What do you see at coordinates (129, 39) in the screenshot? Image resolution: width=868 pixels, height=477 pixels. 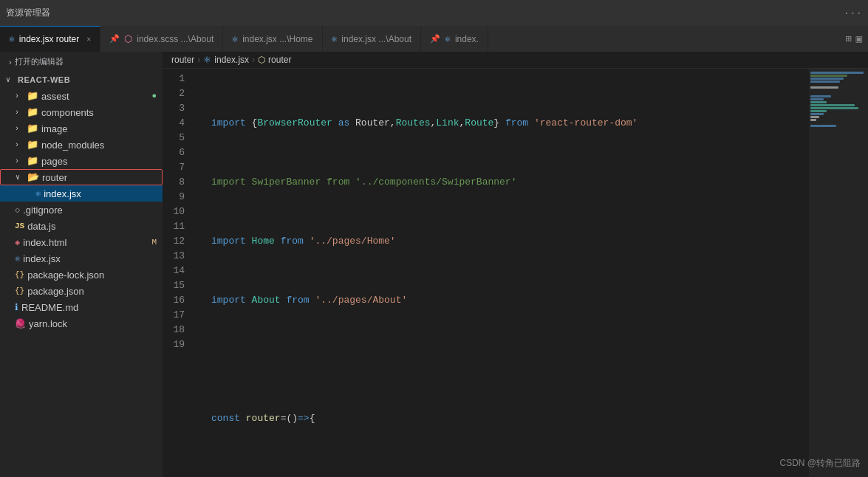 I see `tab-icon-2: ⬡` at bounding box center [129, 39].